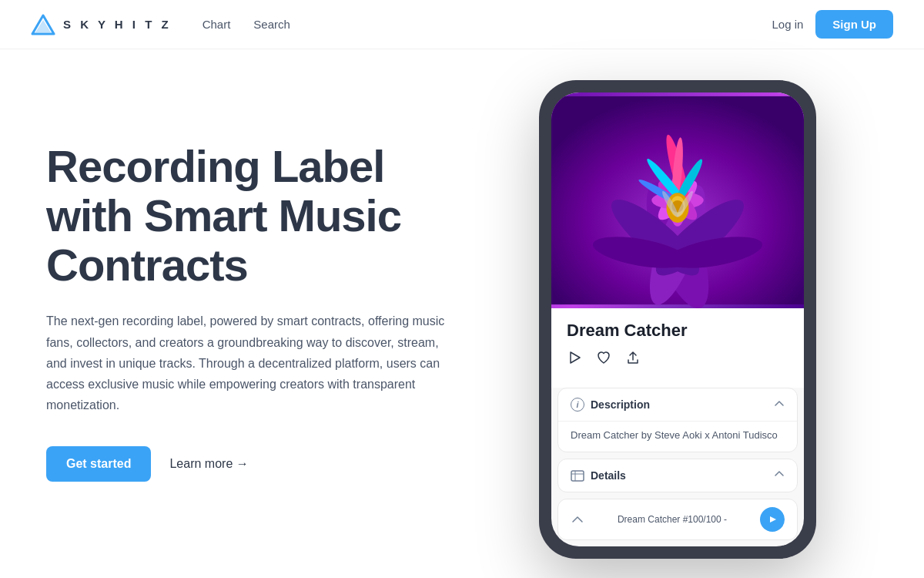 The height and width of the screenshot is (578, 924). Describe the element at coordinates (678, 359) in the screenshot. I see `track-actions` at that location.